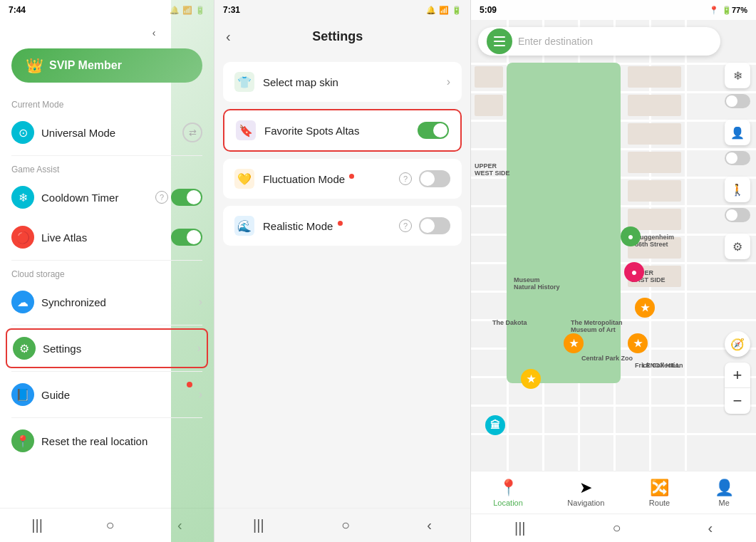 The image size is (756, 542). I want to click on game-assist-section-label: Game Assist, so click(107, 168).